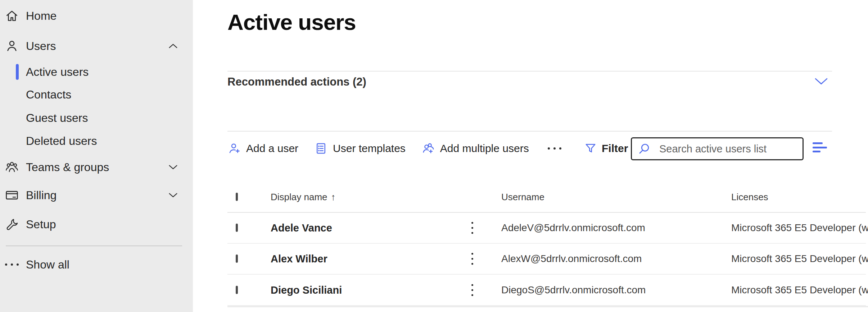 This screenshot has height=312, width=868. Describe the element at coordinates (428, 148) in the screenshot. I see `add-multiple-users-icon` at that location.